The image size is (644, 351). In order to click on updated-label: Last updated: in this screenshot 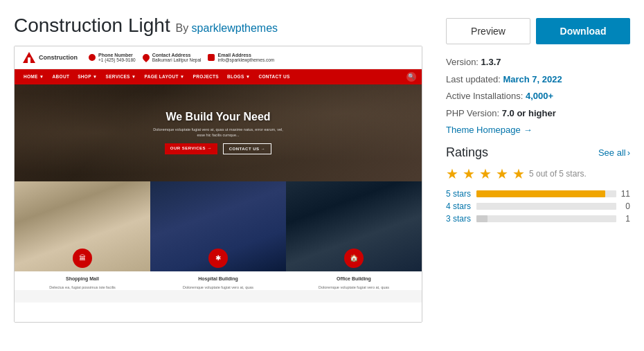, I will do `click(474, 79)`.